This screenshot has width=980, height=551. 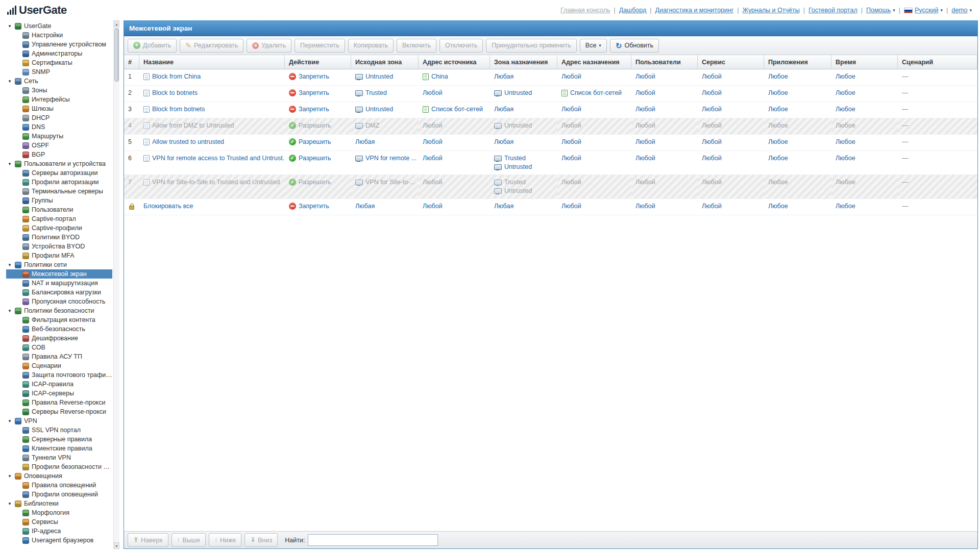 I want to click on rule-name-link: Block from China, so click(x=177, y=77).